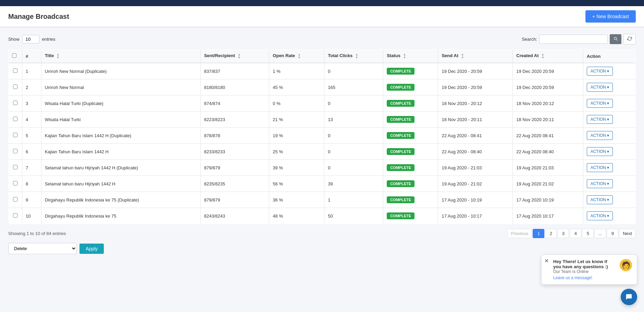 The image size is (644, 312). What do you see at coordinates (475, 200) in the screenshot?
I see `row-send-at: 17 Aug 2020 - 10:19` at bounding box center [475, 200].